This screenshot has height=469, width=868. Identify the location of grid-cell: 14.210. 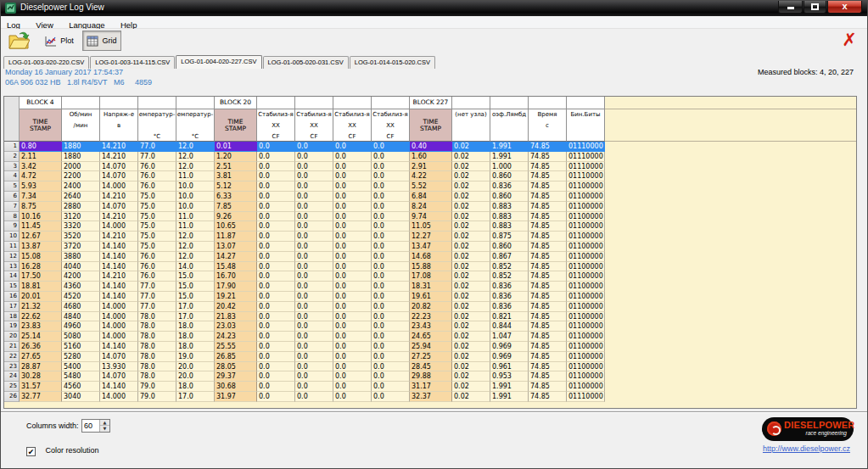
(119, 157).